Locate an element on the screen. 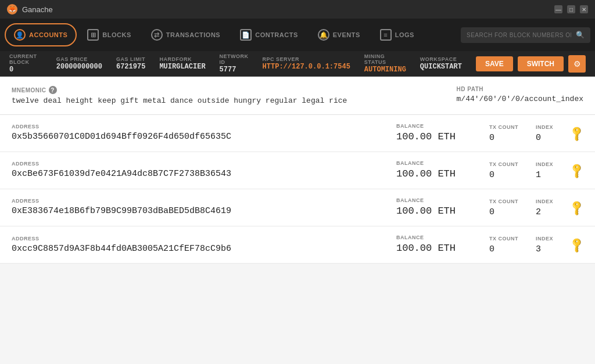 The image size is (595, 364). titlebar-left: 🦊 Ganache is located at coordinates (30, 9).